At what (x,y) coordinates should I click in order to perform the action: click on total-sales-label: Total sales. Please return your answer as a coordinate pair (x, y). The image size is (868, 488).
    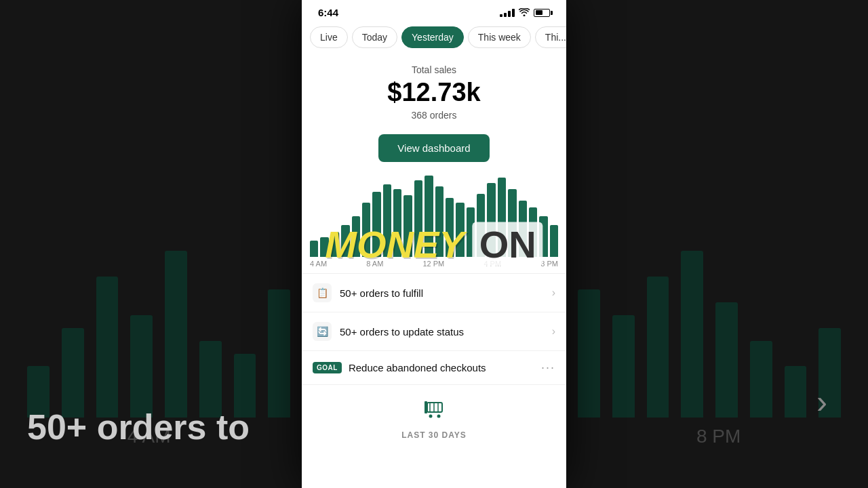
    Looking at the image, I should click on (434, 70).